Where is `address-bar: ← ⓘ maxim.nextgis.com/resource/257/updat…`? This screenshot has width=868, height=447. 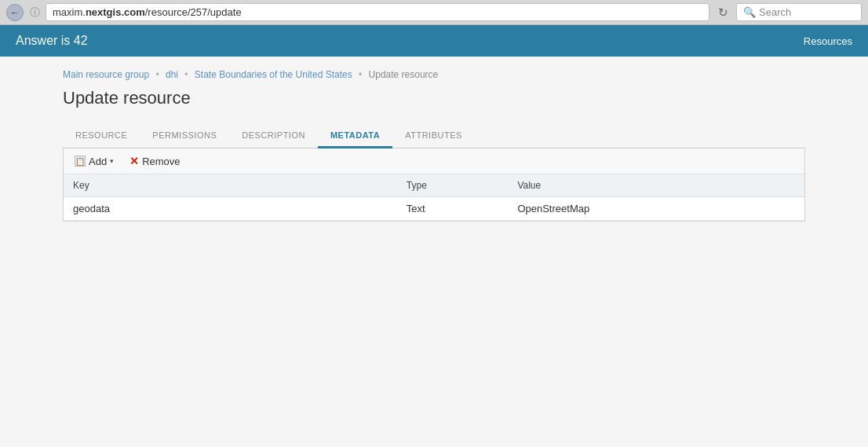
address-bar: ← ⓘ maxim.nextgis.com/resource/257/updat… is located at coordinates (434, 13).